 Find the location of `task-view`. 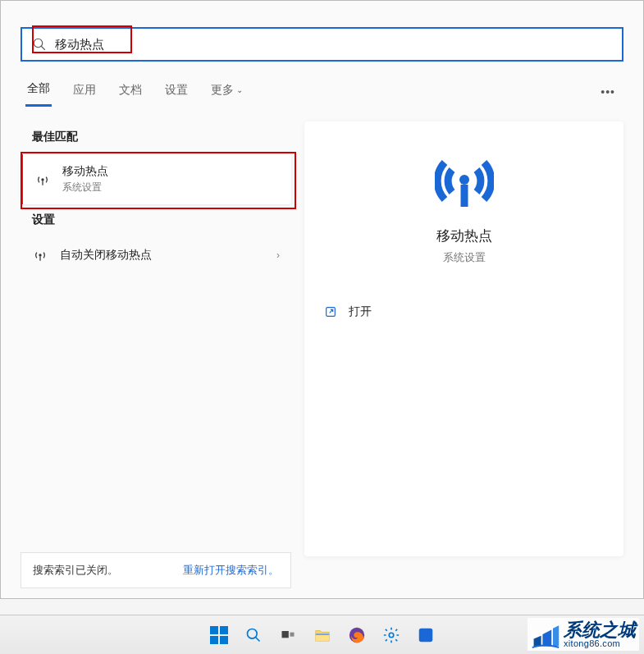

task-view is located at coordinates (288, 635).